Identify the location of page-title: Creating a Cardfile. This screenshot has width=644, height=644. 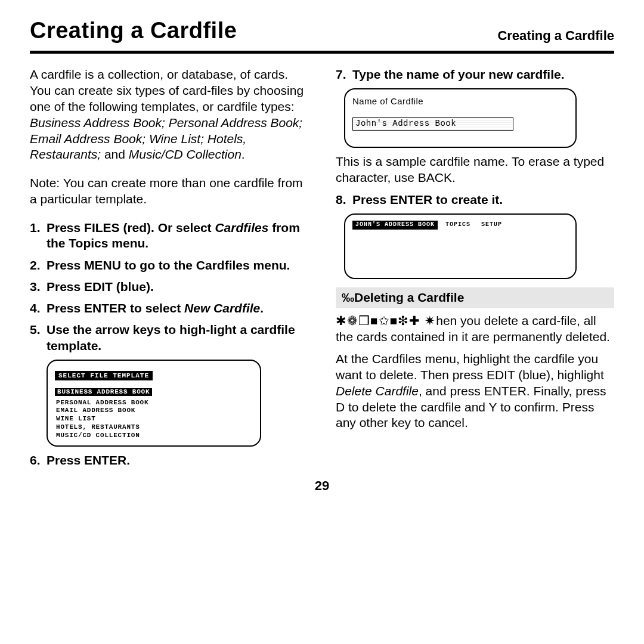
(134, 31).